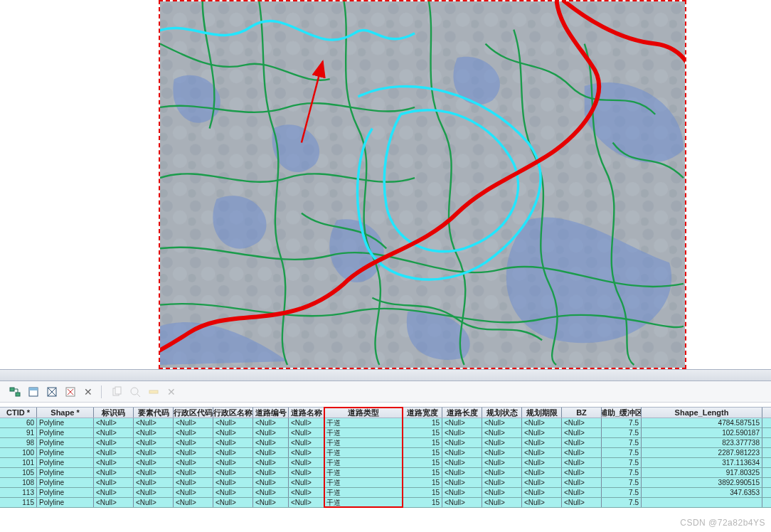  I want to click on cell-ctid: 105, so click(18, 472).